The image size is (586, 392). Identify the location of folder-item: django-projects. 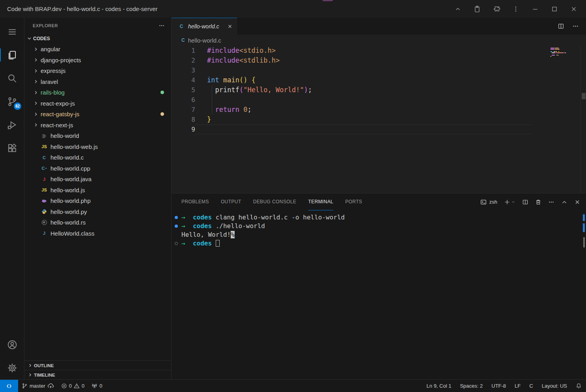
(98, 60).